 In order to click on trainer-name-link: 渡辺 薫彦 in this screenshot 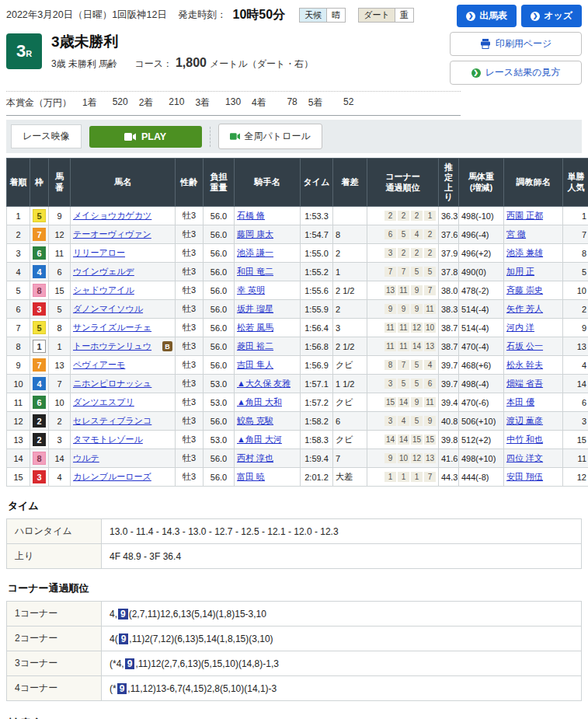, I will do `click(525, 421)`.